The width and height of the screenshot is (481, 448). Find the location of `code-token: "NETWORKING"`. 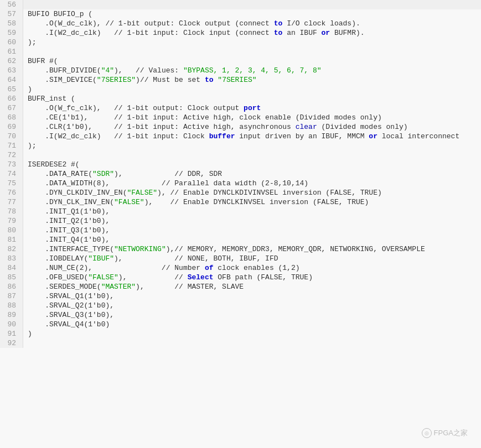

code-token: "NETWORKING" is located at coordinates (140, 249).